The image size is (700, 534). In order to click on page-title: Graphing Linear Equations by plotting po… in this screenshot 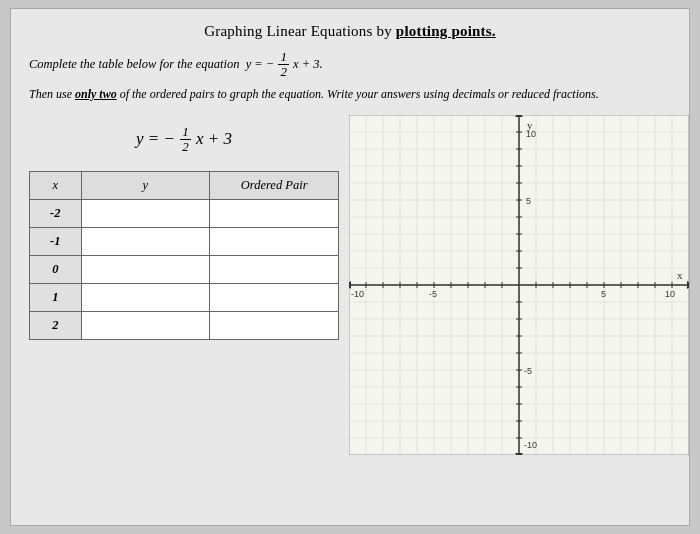, I will do `click(350, 32)`.